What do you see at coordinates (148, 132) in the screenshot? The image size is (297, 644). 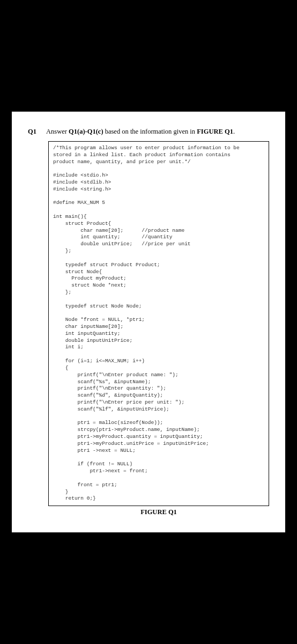 I see `question-header: Q1 Answer Q1(a)-Q1(c) based on the infor…` at bounding box center [148, 132].